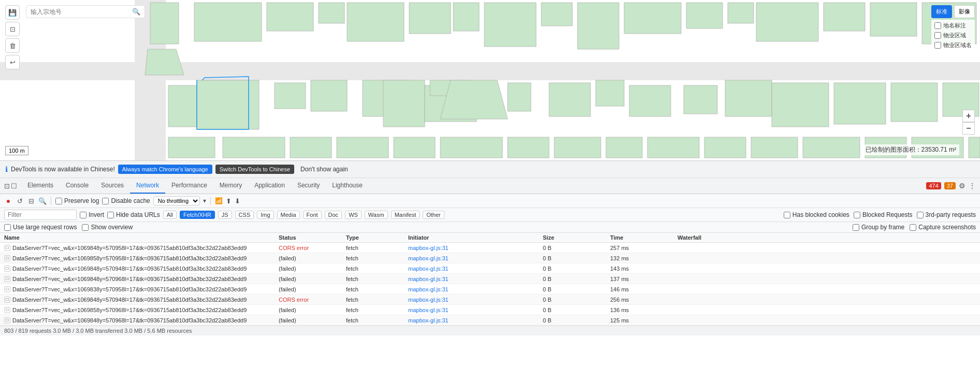 This screenshot has height=383, width=980. I want to click on blocked-cookies-input, so click(787, 215).